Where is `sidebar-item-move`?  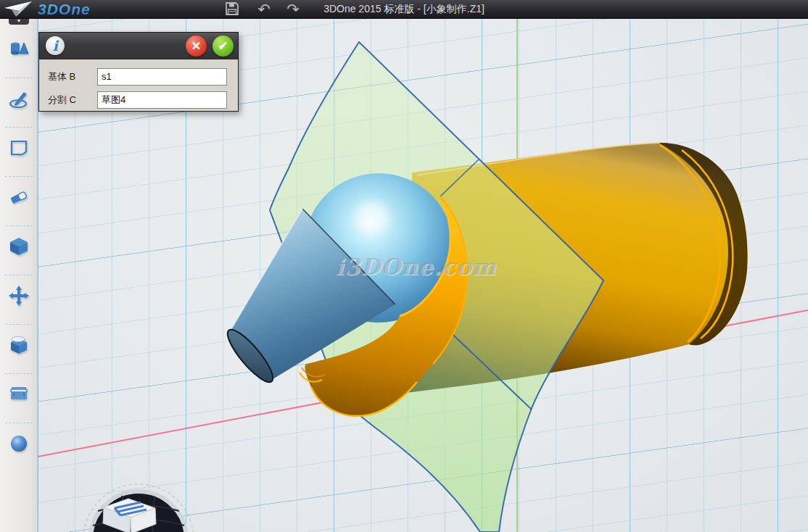
sidebar-item-move is located at coordinates (19, 296).